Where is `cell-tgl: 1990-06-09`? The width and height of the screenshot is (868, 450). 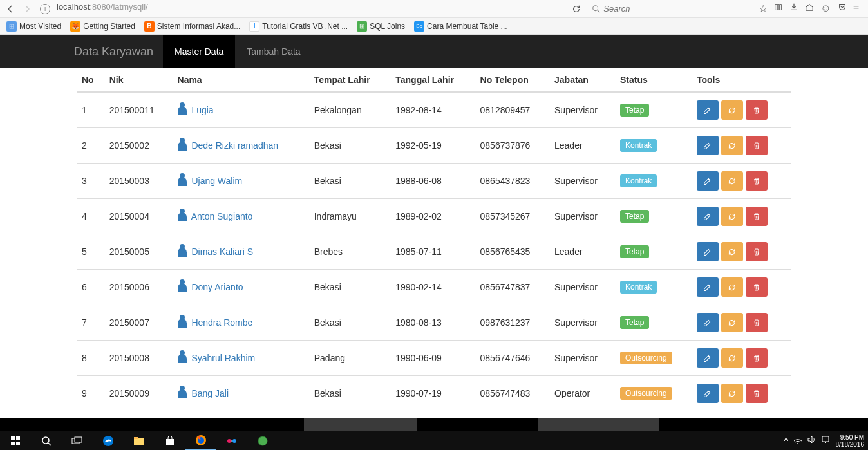
cell-tgl: 1990-06-09 is located at coordinates (433, 358).